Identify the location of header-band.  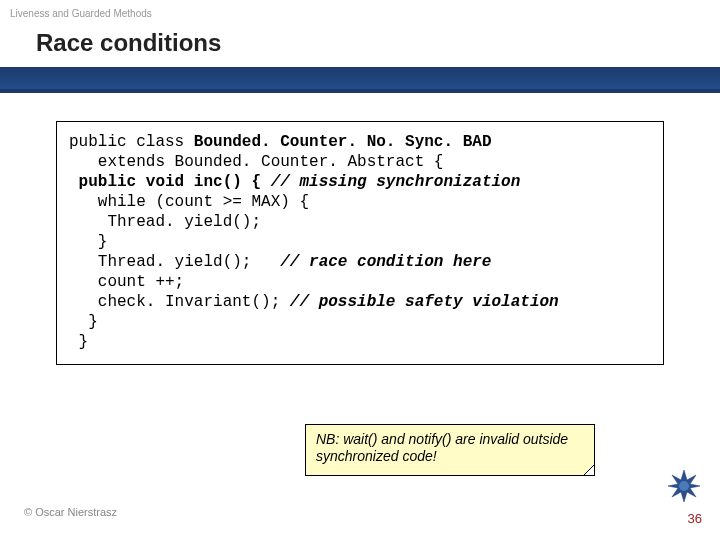
(360, 80).